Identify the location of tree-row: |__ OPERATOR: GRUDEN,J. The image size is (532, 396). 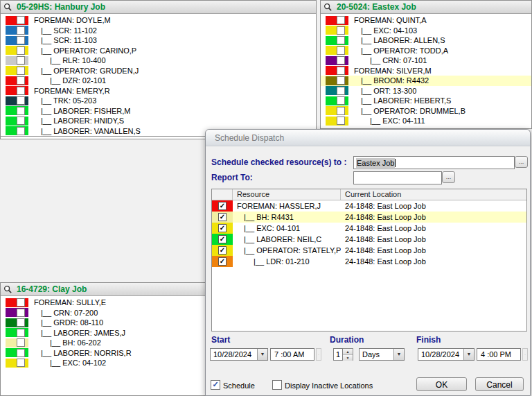
(158, 71).